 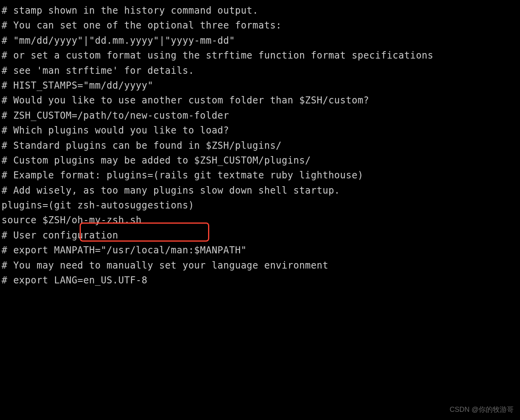 What do you see at coordinates (260, 235) in the screenshot?
I see `config-line: # User configuration` at bounding box center [260, 235].